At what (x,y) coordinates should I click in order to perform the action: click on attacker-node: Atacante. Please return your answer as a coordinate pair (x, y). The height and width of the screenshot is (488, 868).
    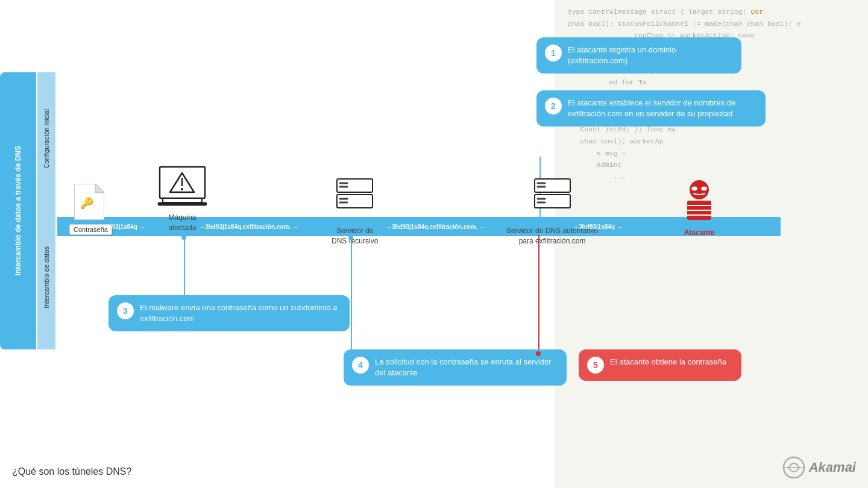
    Looking at the image, I should click on (699, 208).